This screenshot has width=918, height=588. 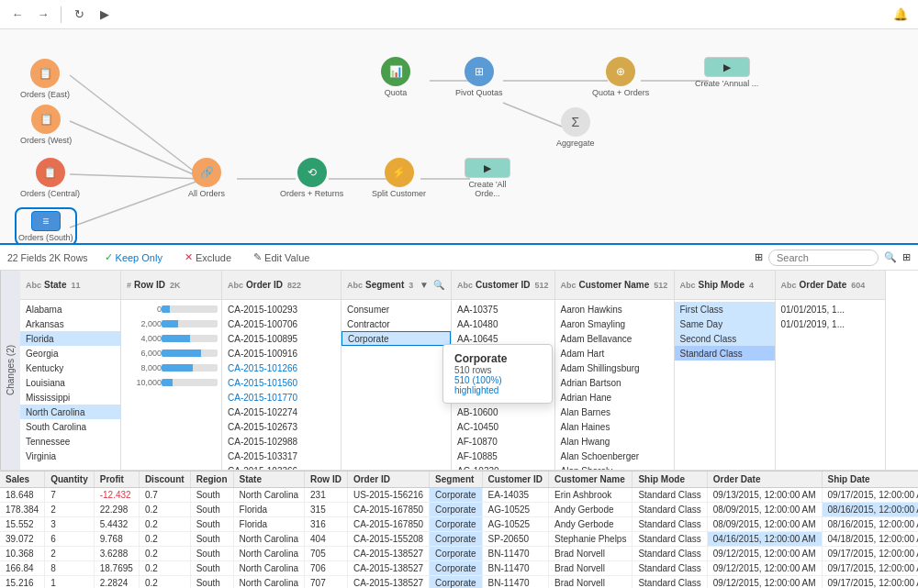 I want to click on list-item: CA-2015-102988, so click(x=281, y=441).